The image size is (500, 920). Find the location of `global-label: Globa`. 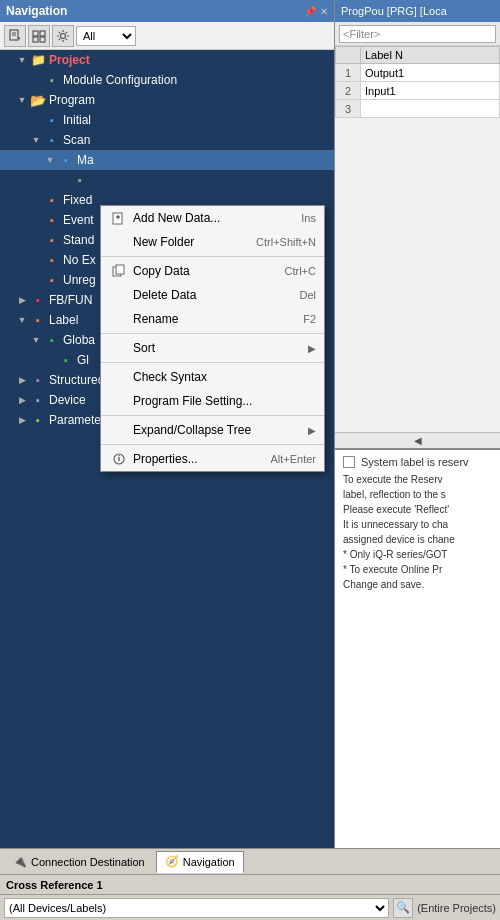

global-label: Globa is located at coordinates (79, 340).